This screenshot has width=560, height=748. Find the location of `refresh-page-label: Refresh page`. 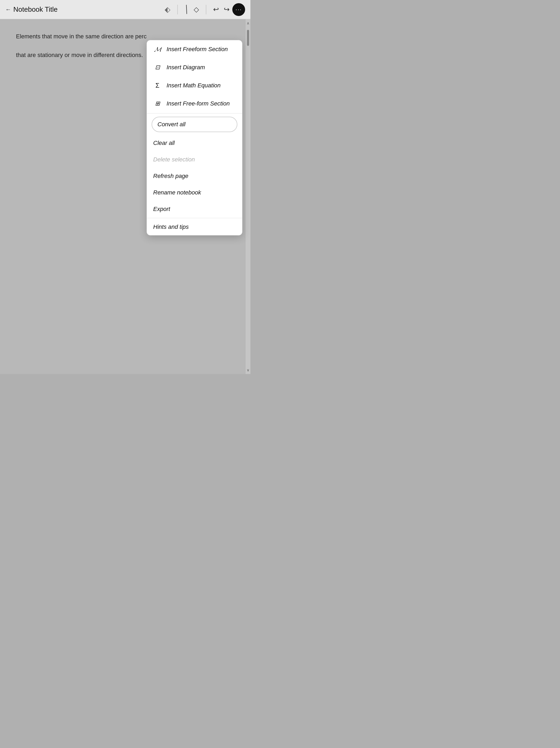

refresh-page-label: Refresh page is located at coordinates (171, 176).